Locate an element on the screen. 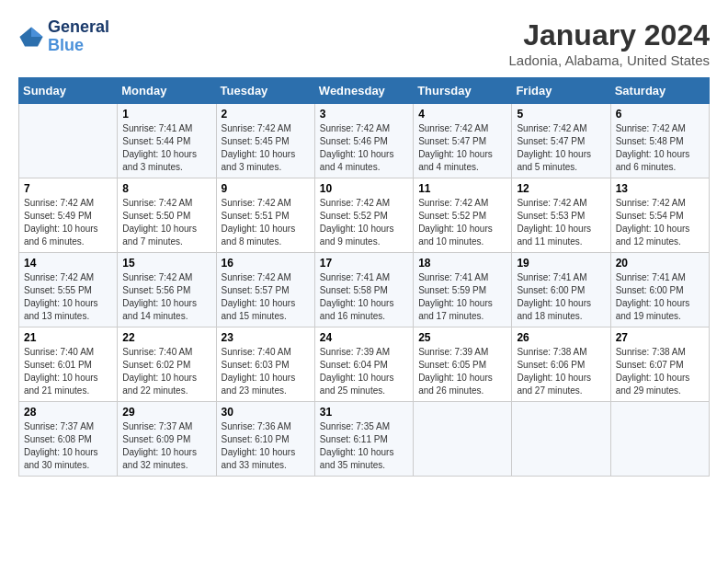 The width and height of the screenshot is (728, 563). day-info: Sunrise: 7:41 AMSunset: 5:58 PMDaylight:… is located at coordinates (364, 297).